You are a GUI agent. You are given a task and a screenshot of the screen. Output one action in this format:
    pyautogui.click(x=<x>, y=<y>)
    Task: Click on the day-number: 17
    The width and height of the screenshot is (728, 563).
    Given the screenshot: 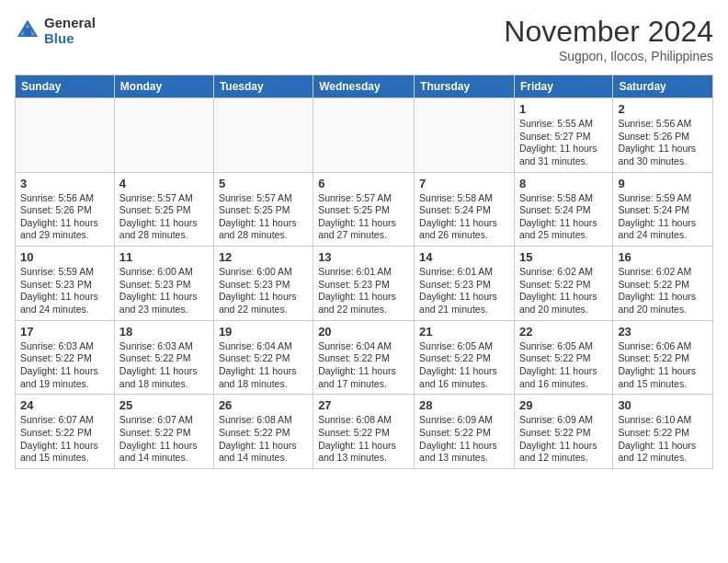 What is the action you would take?
    pyautogui.click(x=64, y=331)
    